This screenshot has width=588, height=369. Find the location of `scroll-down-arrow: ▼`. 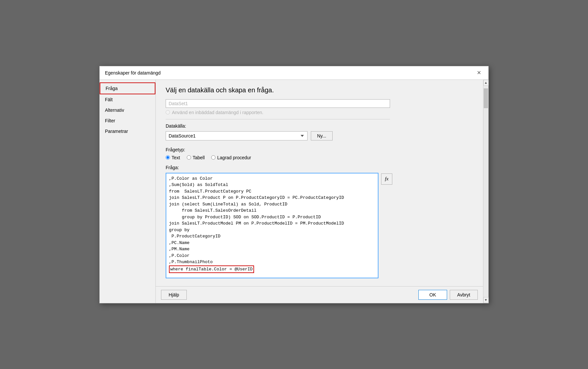

scroll-down-arrow: ▼ is located at coordinates (486, 300).